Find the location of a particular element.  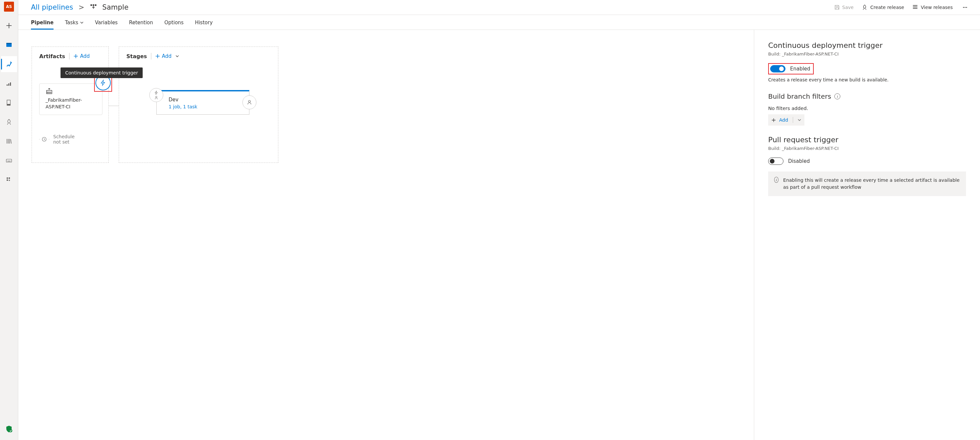

nav-deploy-icon is located at coordinates (9, 180).